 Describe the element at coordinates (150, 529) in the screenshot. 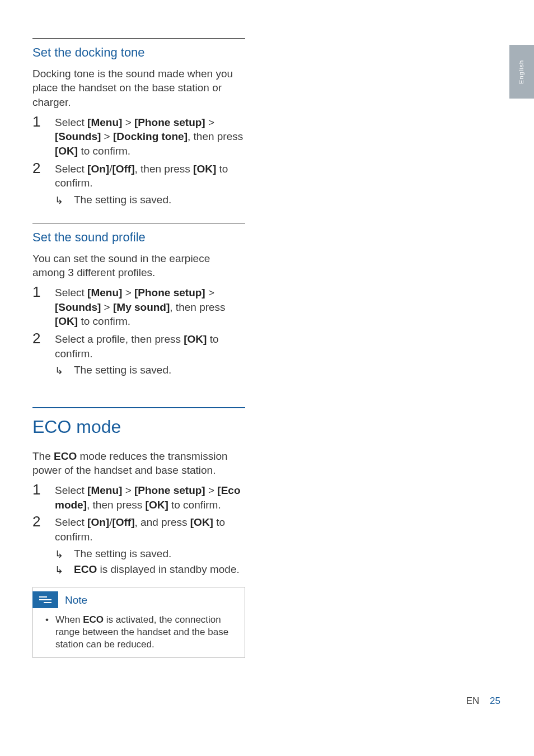

I see `step-body: Select [On]/[Off], and press [OK] to con…` at that location.